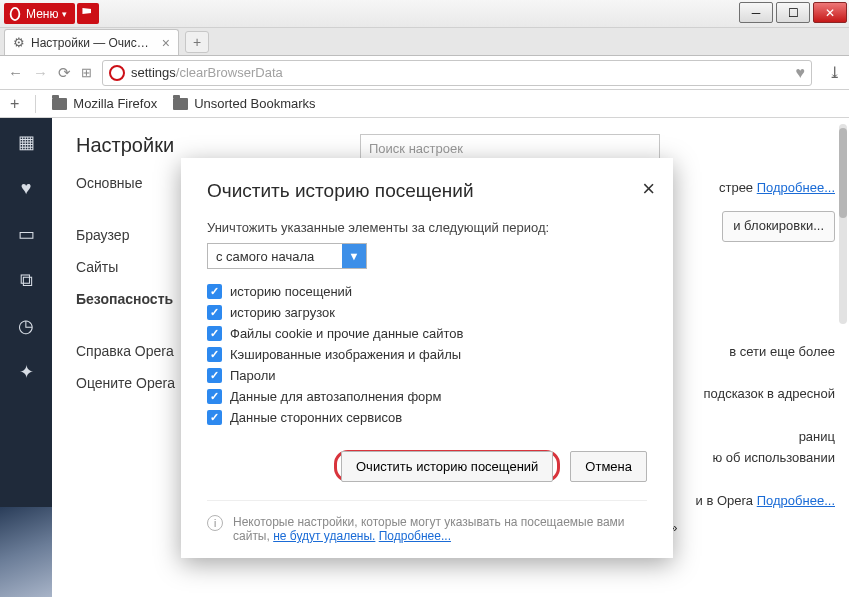 Image resolution: width=849 pixels, height=597 pixels. I want to click on dialog-title: Очистить историю посещений, so click(427, 191).